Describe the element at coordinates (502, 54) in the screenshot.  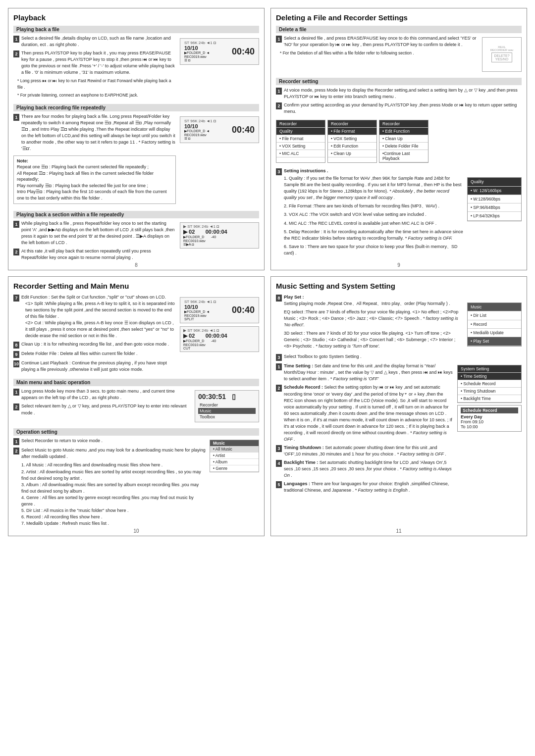
I see `delete-image-box: REAL RECORDER wav DELETE?YES/NO` at that location.